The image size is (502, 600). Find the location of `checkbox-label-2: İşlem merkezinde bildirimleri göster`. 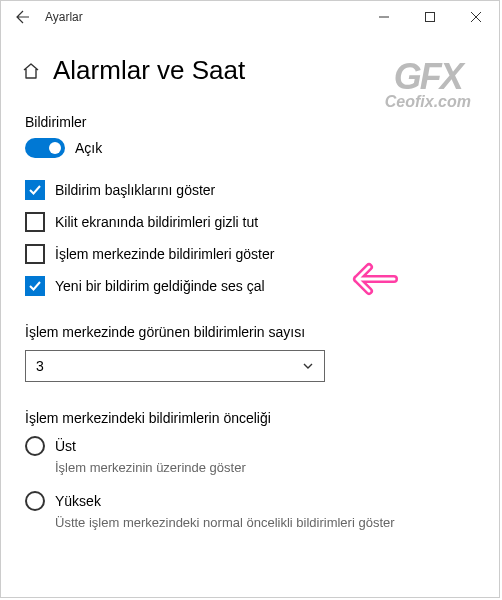

checkbox-label-2: İşlem merkezinde bildirimleri göster is located at coordinates (164, 254).